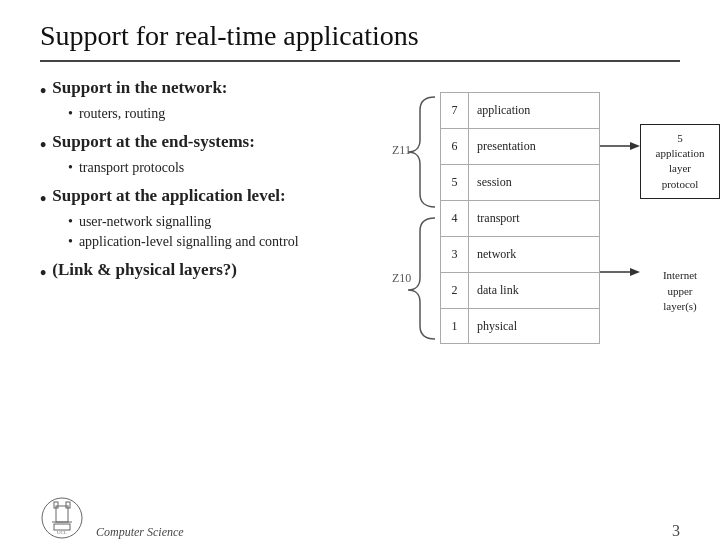 The height and width of the screenshot is (554, 720). I want to click on app-box-line1: application, so click(680, 154).